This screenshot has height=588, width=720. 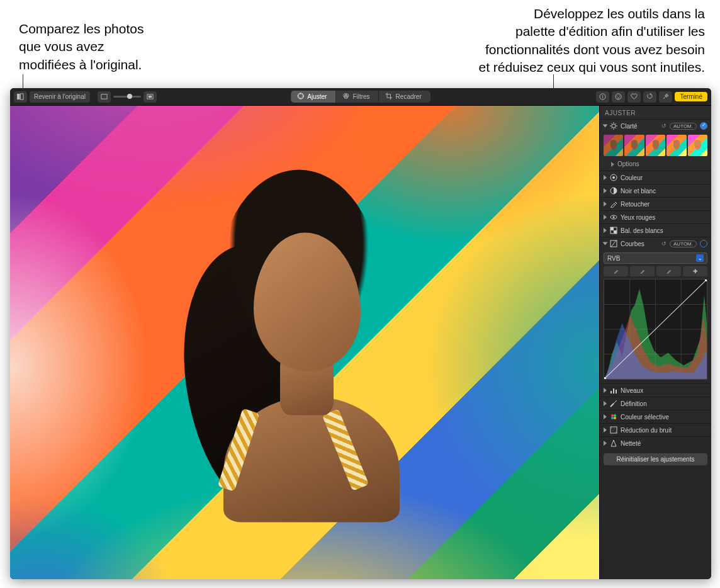 I want to click on faces-button, so click(x=618, y=97).